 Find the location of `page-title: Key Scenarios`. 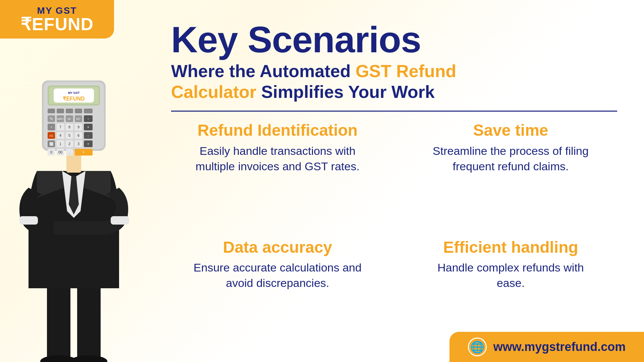

page-title: Key Scenarios is located at coordinates (394, 40).